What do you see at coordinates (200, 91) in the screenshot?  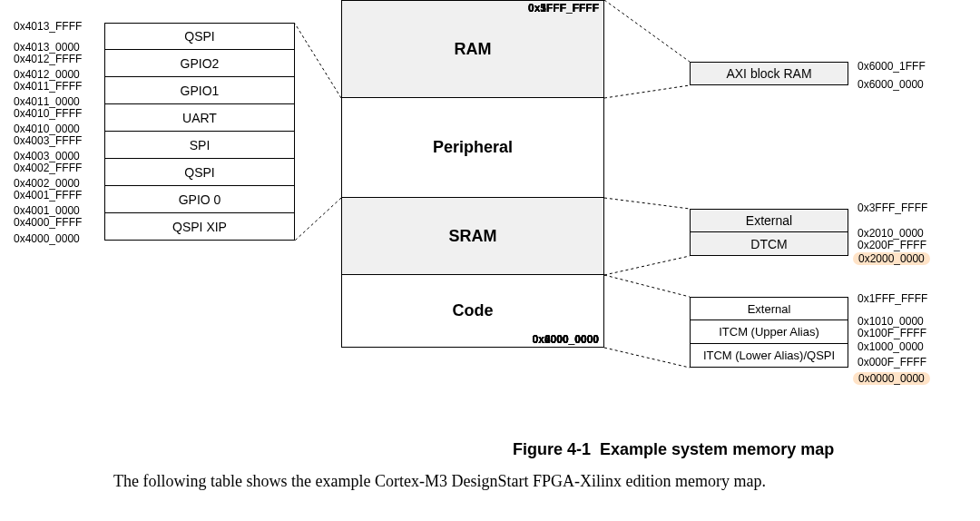 I see `periph-row-2: GPIO1` at bounding box center [200, 91].